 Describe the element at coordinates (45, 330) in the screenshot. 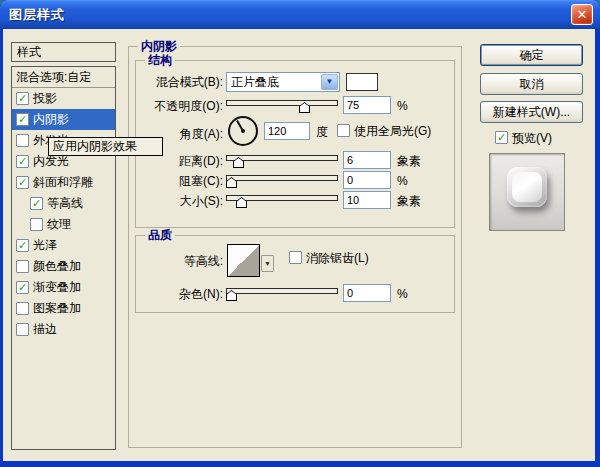

I see `effect-label: 描边` at that location.